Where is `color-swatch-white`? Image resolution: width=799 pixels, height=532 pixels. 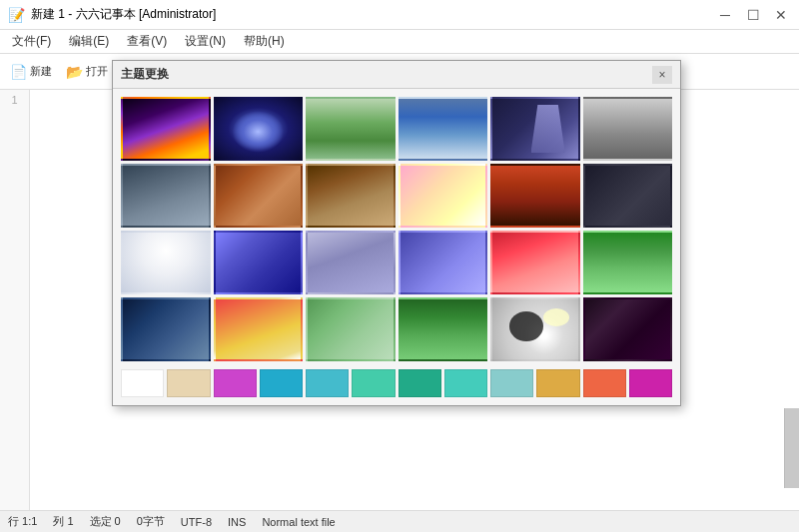 color-swatch-white is located at coordinates (142, 383).